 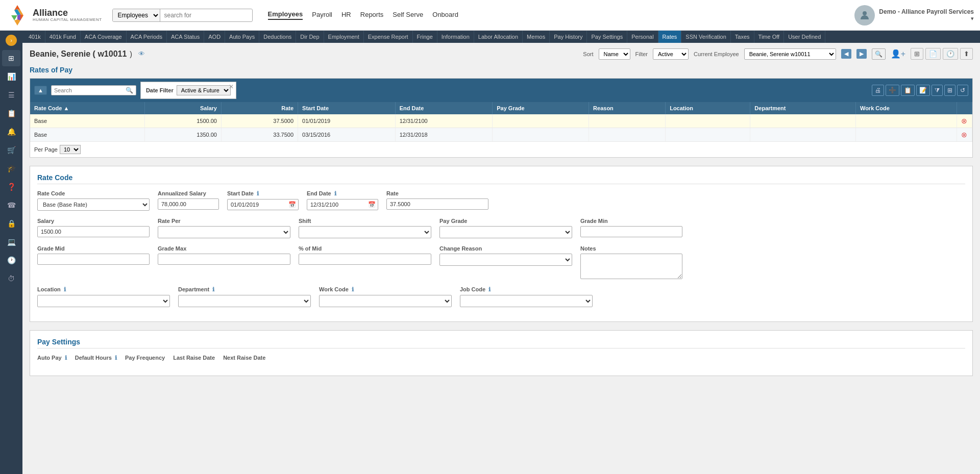 I want to click on tab-labor-allocation: Labor Allocation, so click(x=498, y=37).